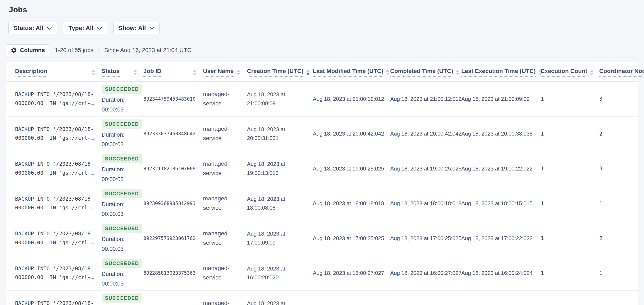 The height and width of the screenshot is (305, 644). I want to click on column-header-description: Description, so click(52, 72).